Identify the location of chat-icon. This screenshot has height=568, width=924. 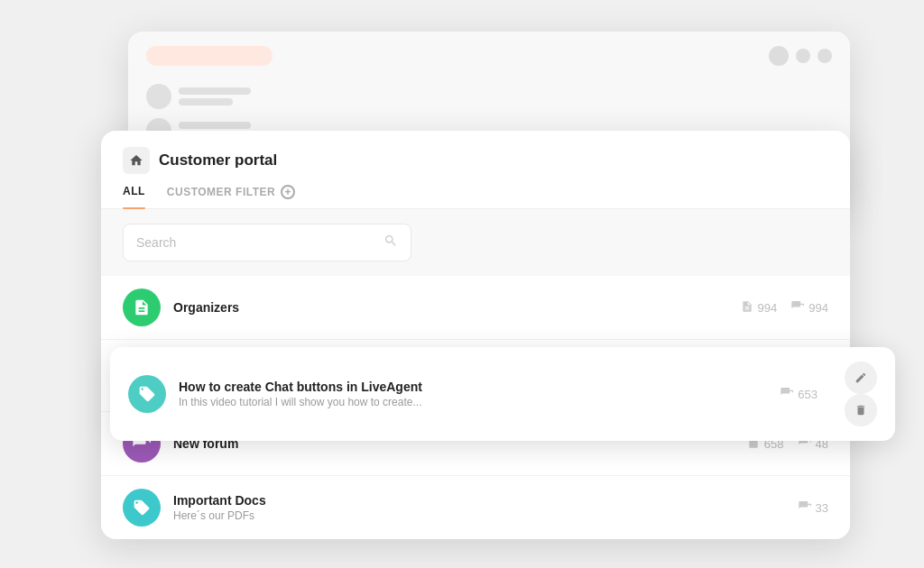
(798, 308).